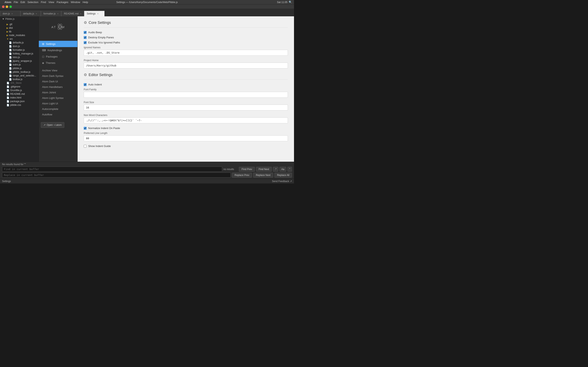 The width and height of the screenshot is (588, 367). I want to click on preferred-line-input, so click(186, 138).